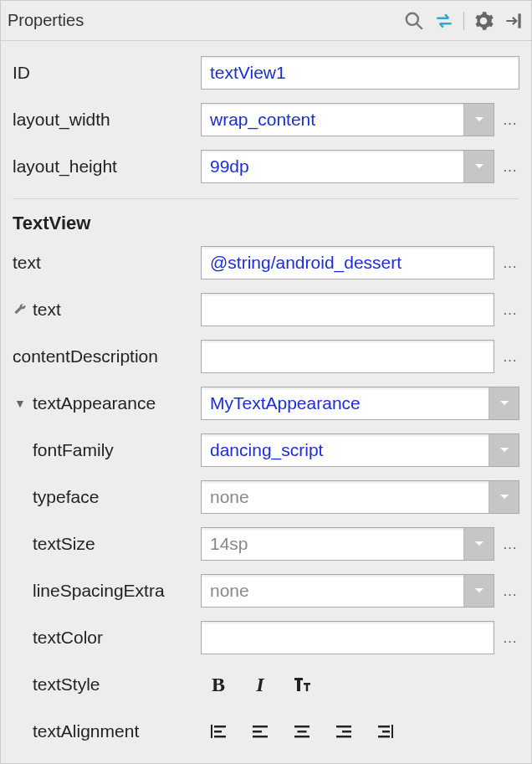 This screenshot has height=764, width=532. I want to click on row-typeface: typeface none, so click(266, 497).